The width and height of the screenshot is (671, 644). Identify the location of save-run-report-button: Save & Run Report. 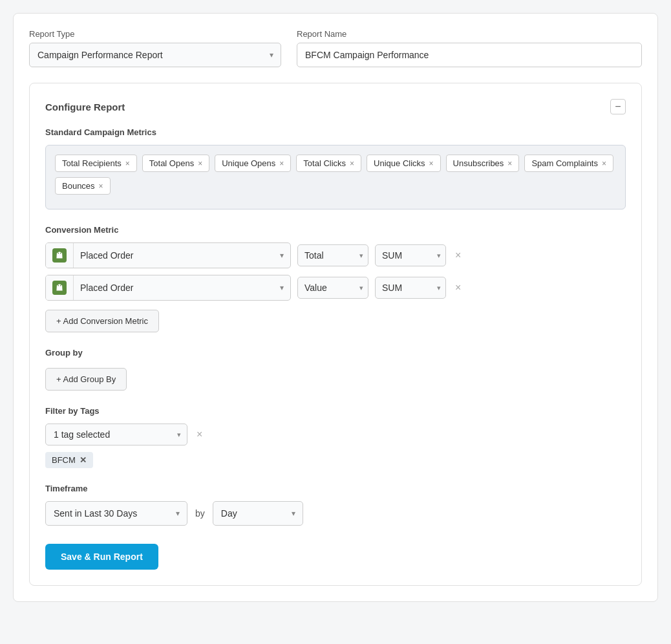
(102, 557).